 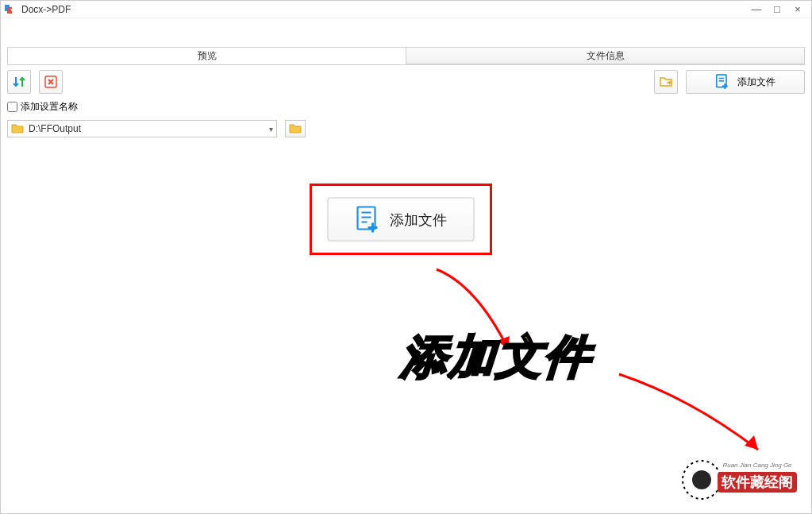 I want to click on add-settings-name-checkbox, so click(x=13, y=106).